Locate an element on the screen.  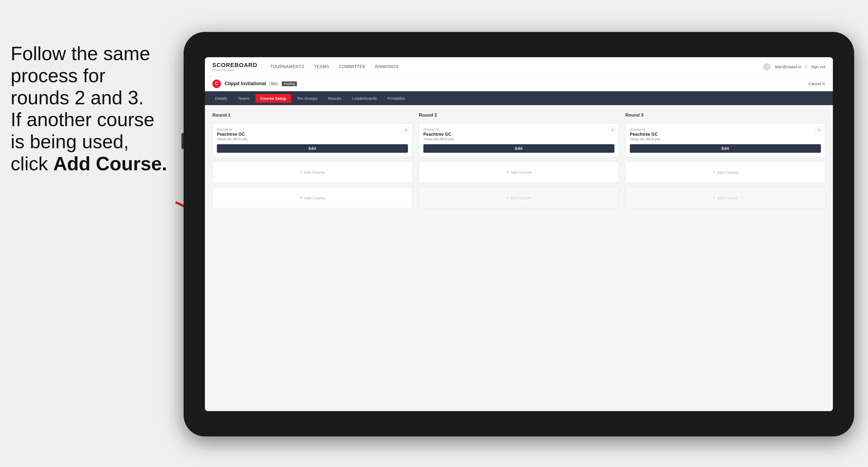
round-2-delete-icon: ⊙ is located at coordinates (613, 130).